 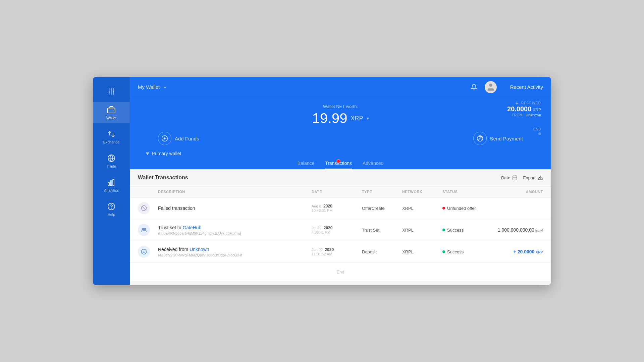 I want to click on end-marker: END, so click(x=524, y=129).